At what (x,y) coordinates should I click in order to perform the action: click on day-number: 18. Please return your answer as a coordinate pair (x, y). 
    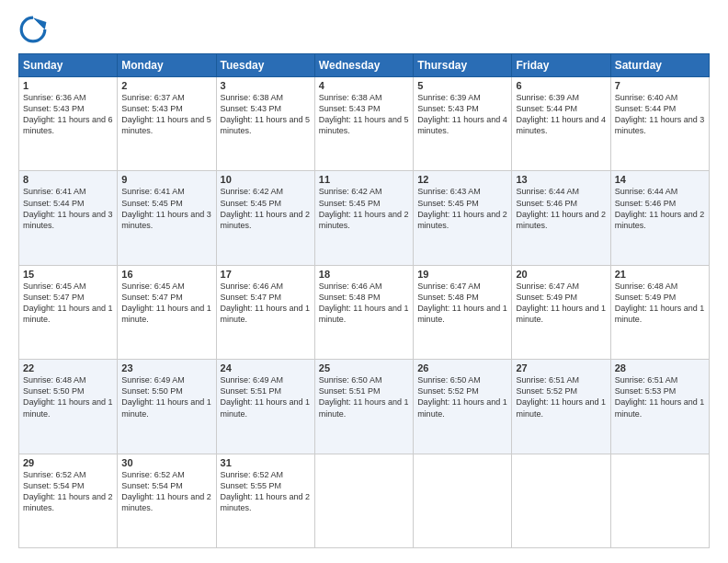
    Looking at the image, I should click on (364, 274).